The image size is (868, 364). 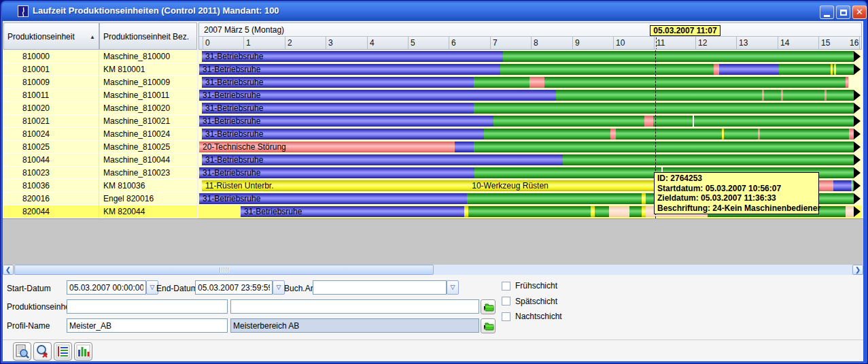 I want to click on profil-lookup-button, so click(x=488, y=326).